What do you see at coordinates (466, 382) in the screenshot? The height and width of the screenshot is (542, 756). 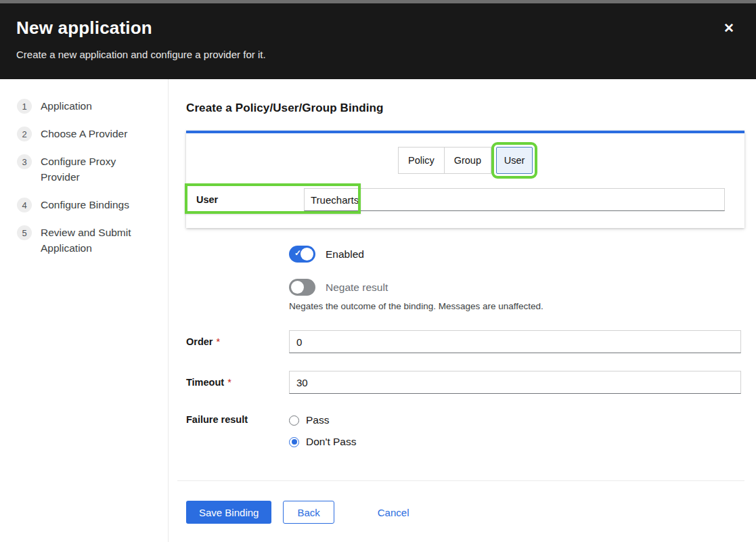 I see `timeout-field-row: Timeout*` at bounding box center [466, 382].